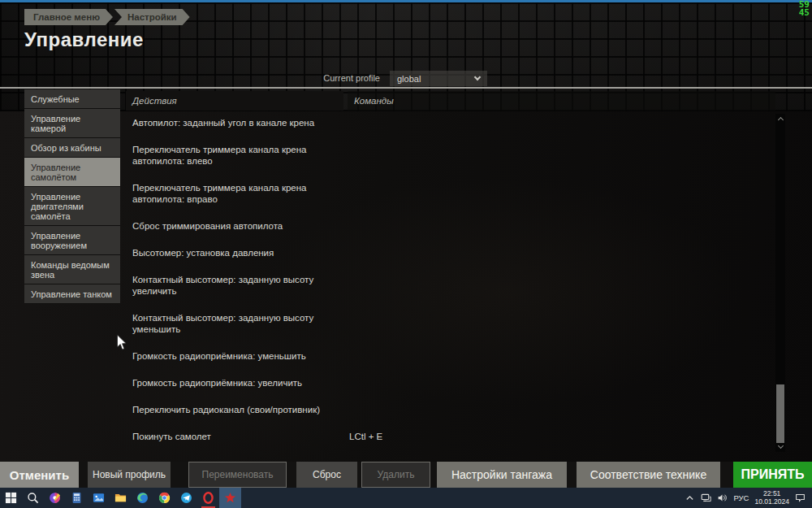 The image size is (812, 508). I want to click on column-header-actions: Действия, so click(235, 101).